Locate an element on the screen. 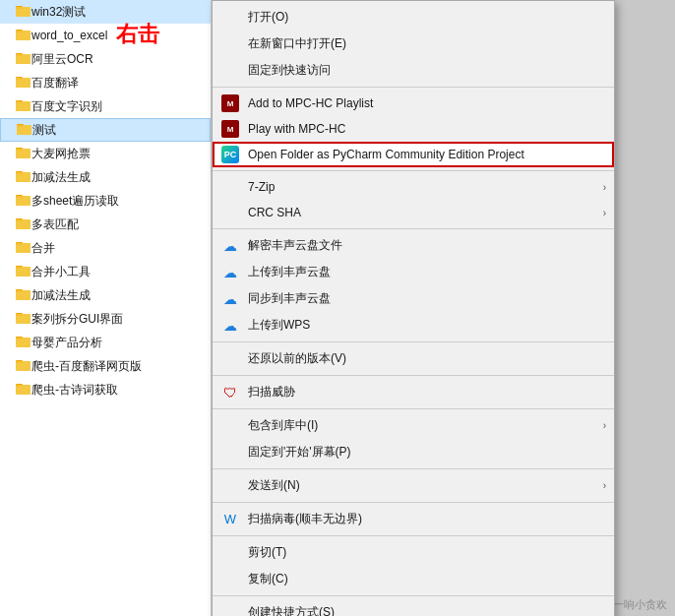  menu-item-upload-fengsheng: ☁上传到丰声云盘 is located at coordinates (413, 272).